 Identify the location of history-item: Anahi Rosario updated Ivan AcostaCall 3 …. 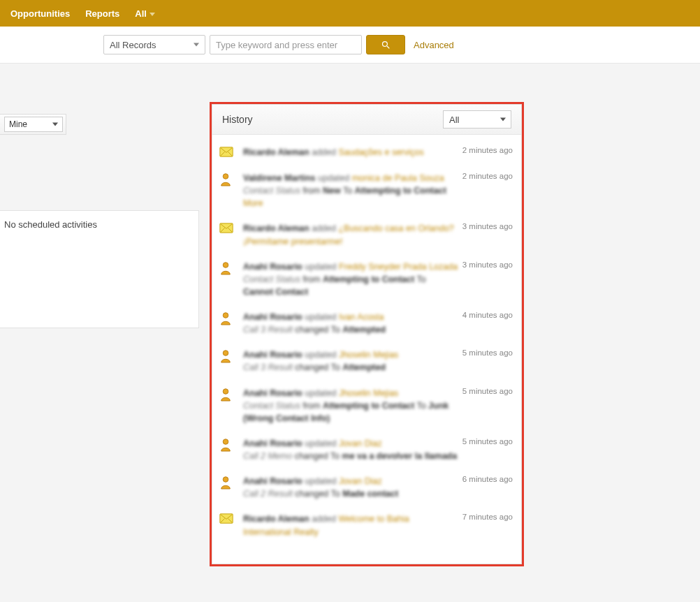
(367, 324).